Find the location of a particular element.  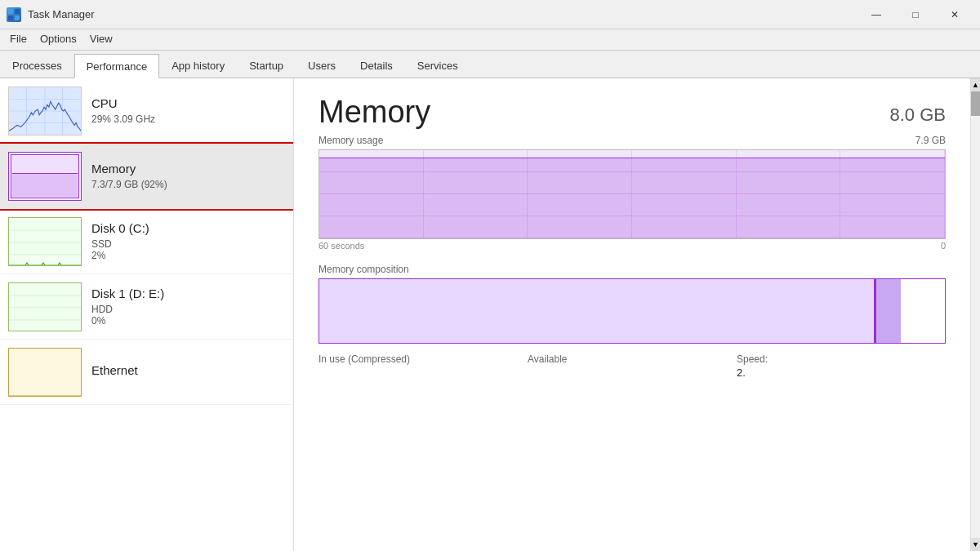

stat-in-use: In use (Compressed) is located at coordinates (423, 366).